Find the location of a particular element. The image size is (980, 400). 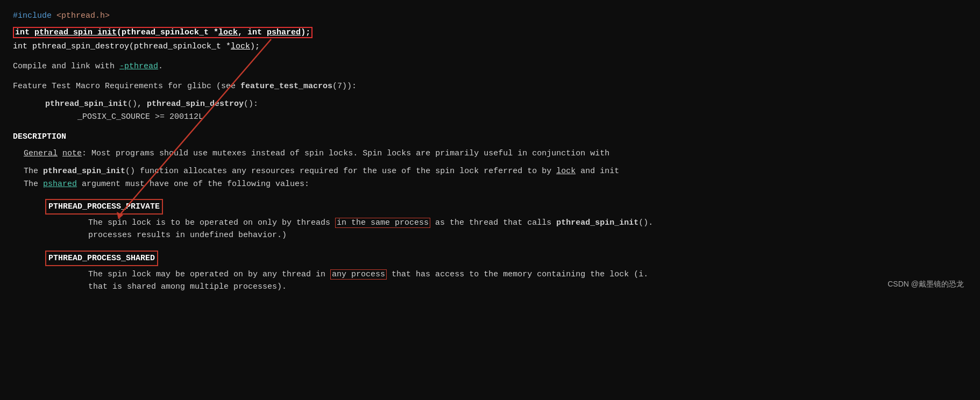

init-desc-line: The pthread_spin_init() function allocat… is located at coordinates (490, 171).